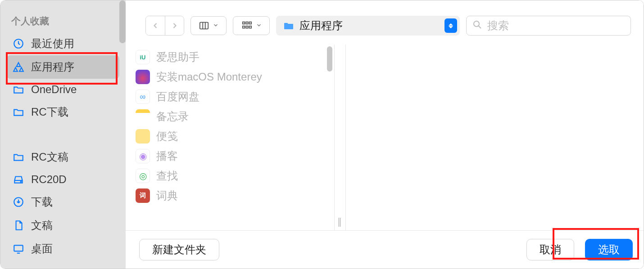 This screenshot has width=644, height=269. What do you see at coordinates (179, 250) in the screenshot?
I see `new-folder-button: 新建文件夹` at bounding box center [179, 250].